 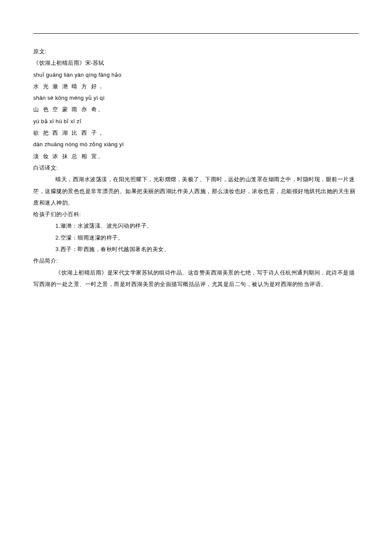 What do you see at coordinates (196, 33) in the screenshot?
I see `horizontal-rule` at bounding box center [196, 33].